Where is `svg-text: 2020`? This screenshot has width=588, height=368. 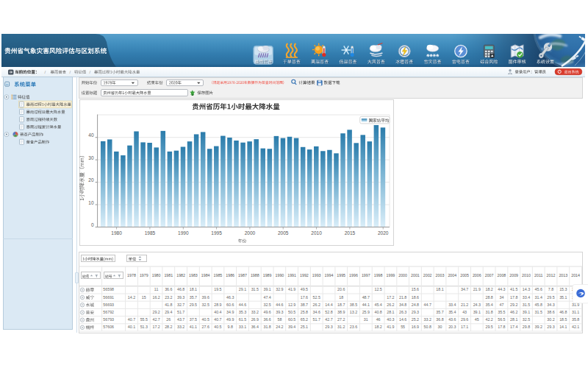
svg-text: 2020 is located at coordinates (384, 233).